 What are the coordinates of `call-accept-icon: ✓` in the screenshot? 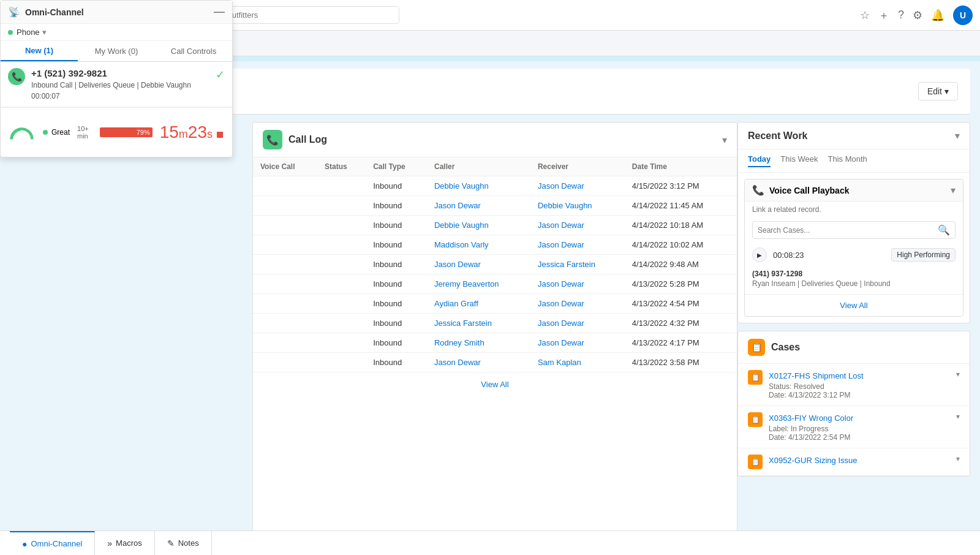 It's located at (221, 75).